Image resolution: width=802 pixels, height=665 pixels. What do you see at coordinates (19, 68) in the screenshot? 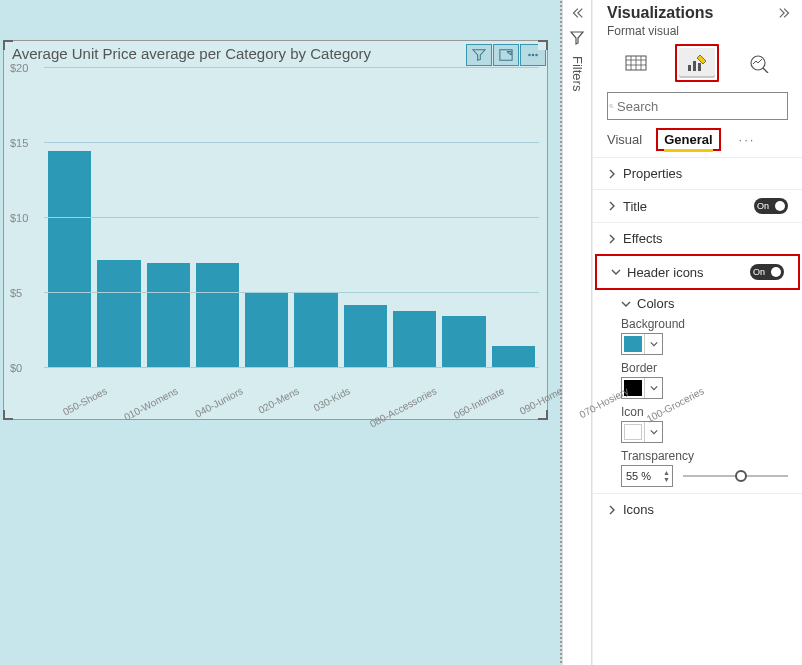
I see `y-tick-label: $20` at bounding box center [19, 68].